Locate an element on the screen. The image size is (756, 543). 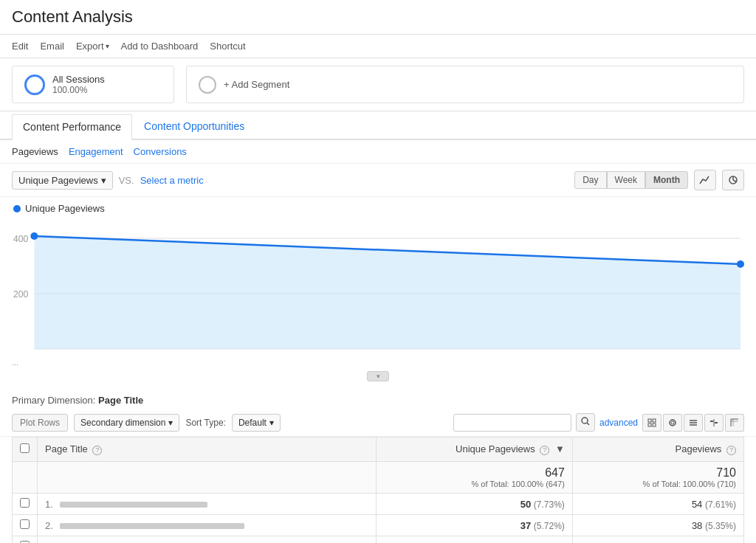
add-segment-button: + Add Segment is located at coordinates (465, 84).